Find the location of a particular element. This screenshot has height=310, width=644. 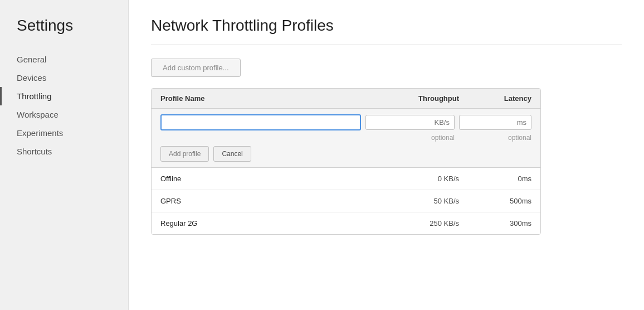

cancel-button: Cancel is located at coordinates (232, 154).